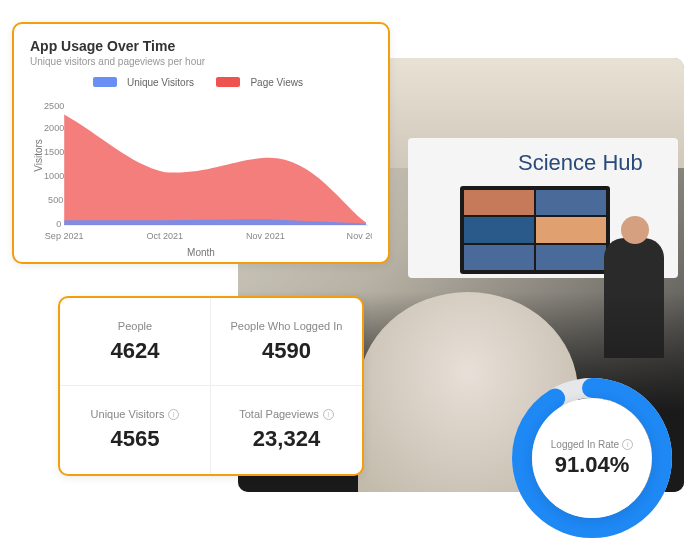  What do you see at coordinates (201, 170) in the screenshot?
I see `chart-plot: Visitors 0 500 1000 1500 2000 2500 Sep 2…` at bounding box center [201, 170].